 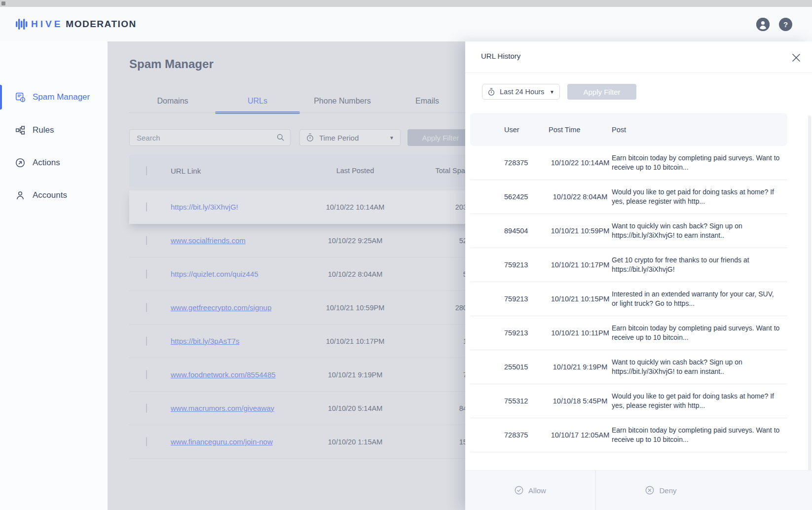 What do you see at coordinates (205, 341) in the screenshot?
I see `url-link: https://bit.ly/3pAsT7s` at bounding box center [205, 341].